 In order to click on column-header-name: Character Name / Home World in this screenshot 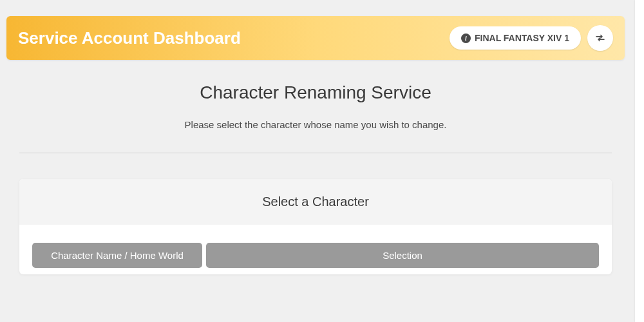, I will do `click(117, 255)`.